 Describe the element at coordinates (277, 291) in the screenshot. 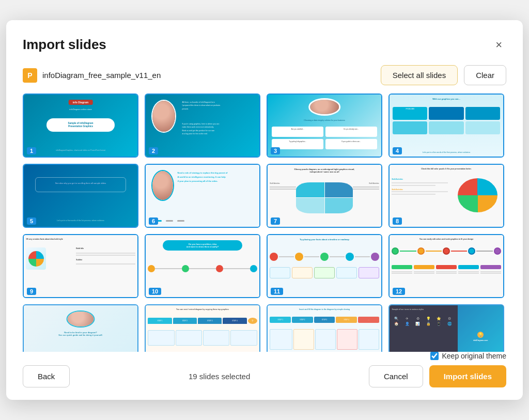

I see `slide-number-11: 11` at that location.